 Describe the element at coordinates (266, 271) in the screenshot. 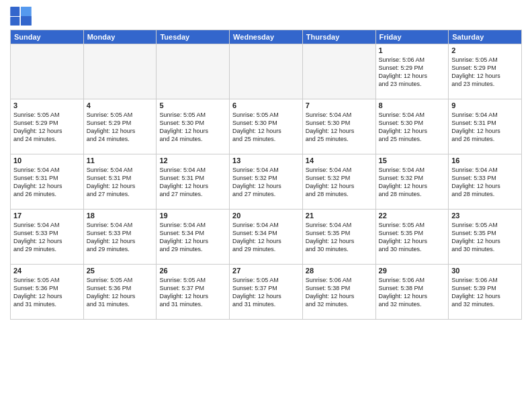

I see `day-number: 27` at that location.